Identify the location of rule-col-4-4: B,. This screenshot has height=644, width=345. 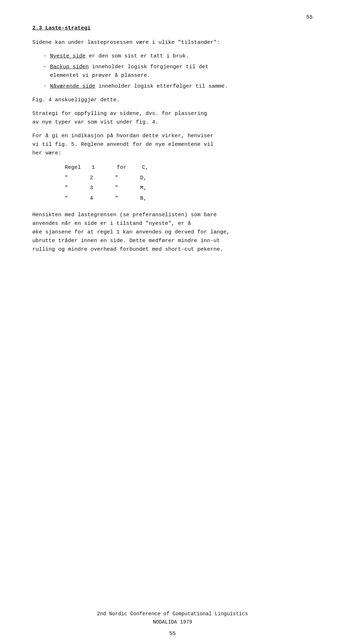
(147, 199).